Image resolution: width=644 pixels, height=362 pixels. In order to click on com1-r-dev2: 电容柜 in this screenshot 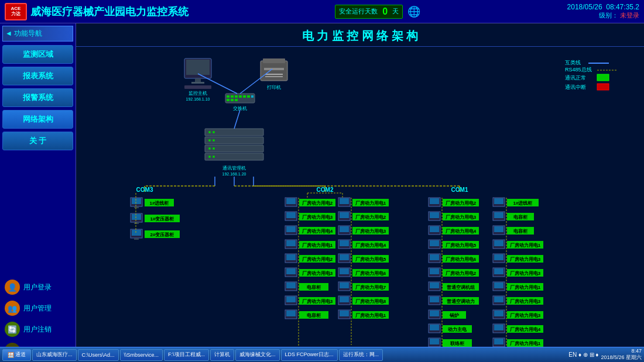, I will do `click(513, 216)`.